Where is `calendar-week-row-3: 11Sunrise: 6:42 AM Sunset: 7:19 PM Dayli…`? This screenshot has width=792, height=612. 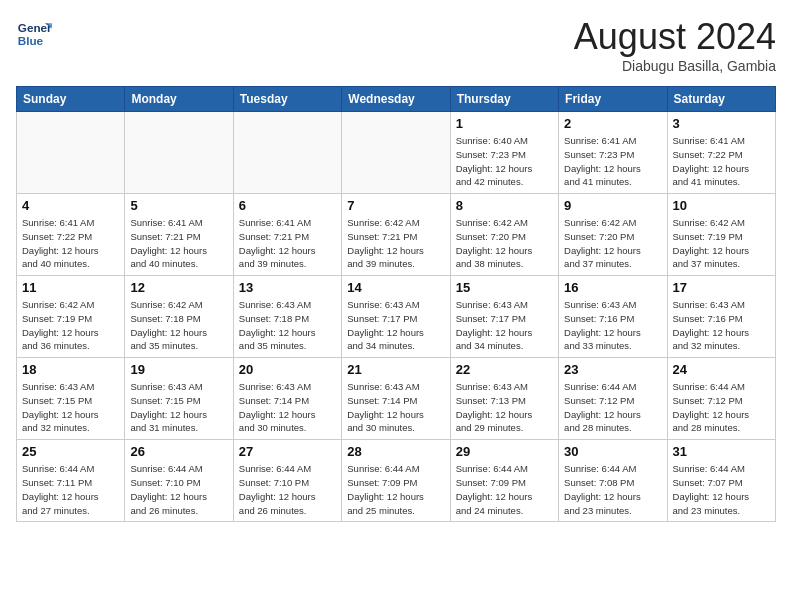
calendar-week-row-3: 11Sunrise: 6:42 AM Sunset: 7:19 PM Dayli… is located at coordinates (396, 317).